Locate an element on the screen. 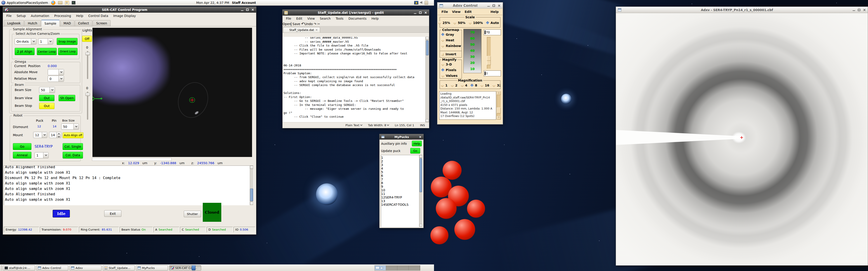 The width and height of the screenshot is (868, 271). light-slider1-handle is located at coordinates (88, 54).